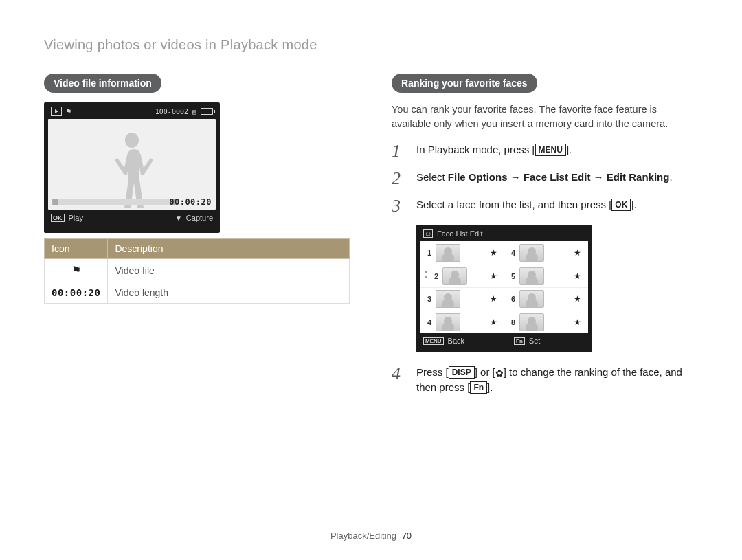  Describe the element at coordinates (363, 536) in the screenshot. I see `footer-section: Playback/Editing` at that location.